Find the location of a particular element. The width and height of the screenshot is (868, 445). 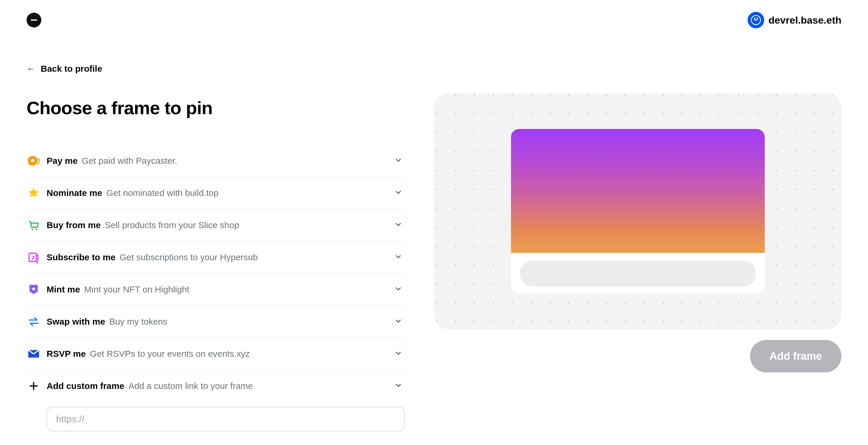

back-label: Back to profile is located at coordinates (71, 69).